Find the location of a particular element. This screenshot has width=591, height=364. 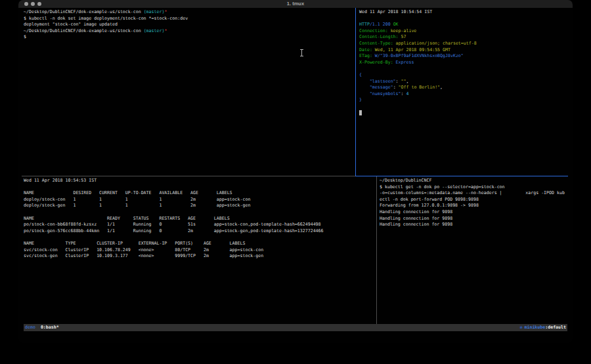

text-segment: Wed 11 Apr 2018 10:54:54 IST is located at coordinates (395, 12).